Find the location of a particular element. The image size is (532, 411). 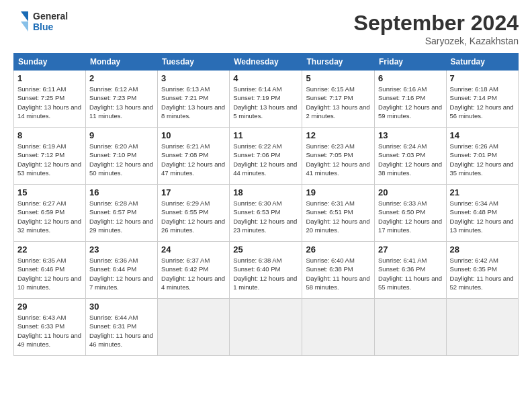

col-wednesday: Wednesday is located at coordinates (266, 62).